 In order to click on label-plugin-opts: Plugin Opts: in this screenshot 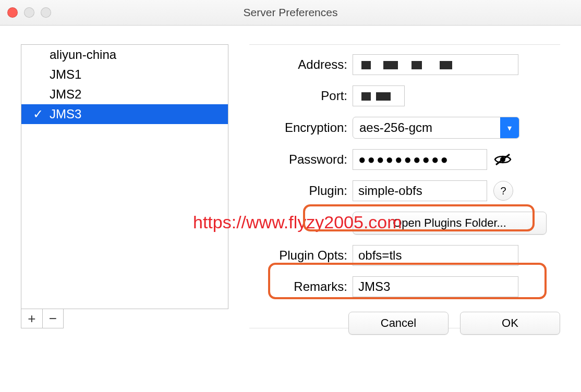, I will do `click(301, 255)`.